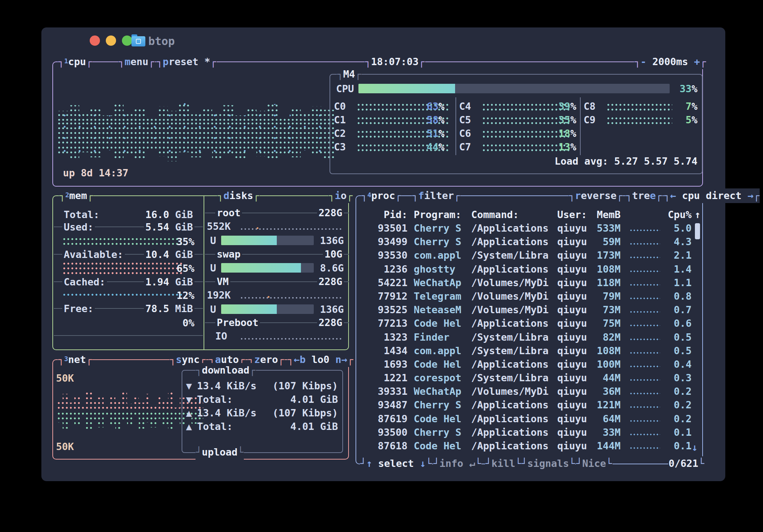 The image size is (763, 532). Describe the element at coordinates (349, 74) in the screenshot. I see `cpu-chip-name: ┐M4┌` at that location.